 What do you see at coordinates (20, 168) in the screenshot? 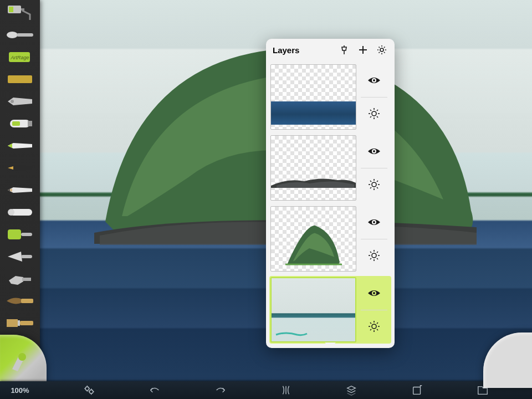
I see `tool-ink-pen` at bounding box center [20, 168].